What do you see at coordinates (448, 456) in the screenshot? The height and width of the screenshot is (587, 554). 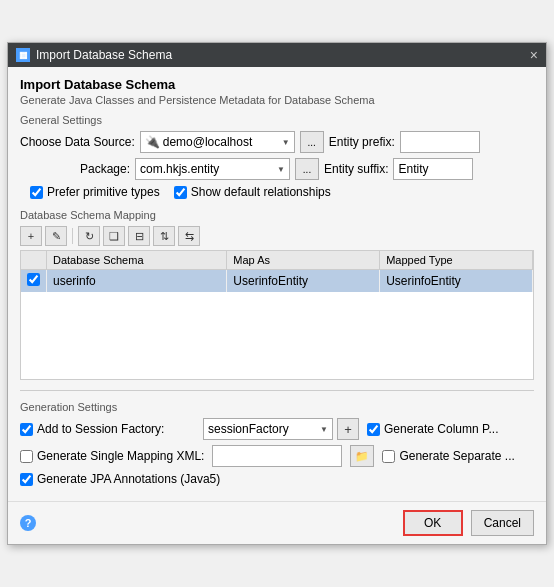 I see `gen-separate-item: Generate Separate ...` at bounding box center [448, 456].